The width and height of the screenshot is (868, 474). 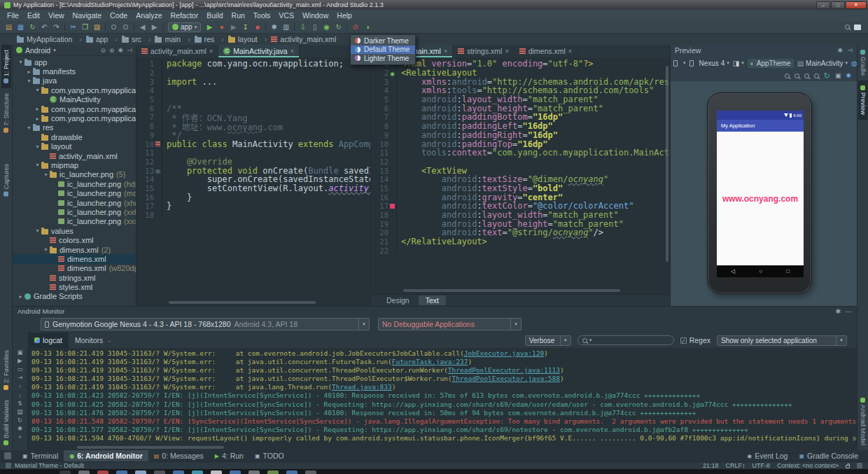 What do you see at coordinates (362, 386) in the screenshot?
I see `log-link: Thread.java:833` at bounding box center [362, 386].